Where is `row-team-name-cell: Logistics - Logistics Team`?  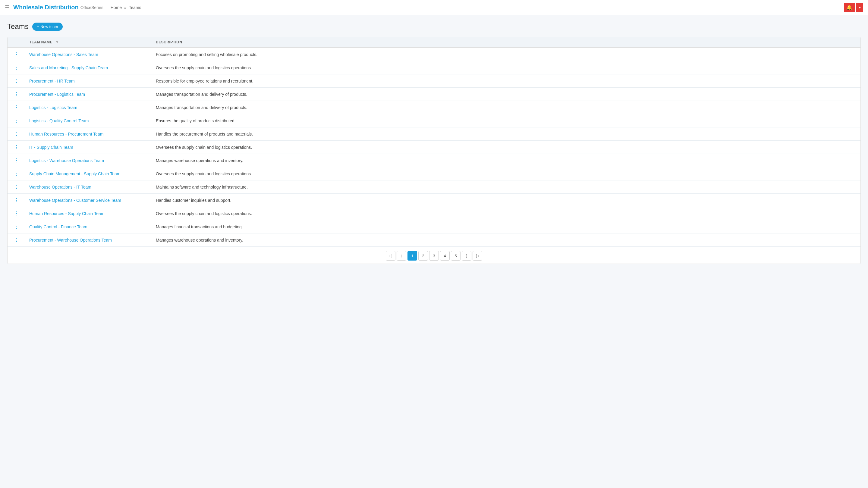
row-team-name-cell: Logistics - Logistics Team is located at coordinates (89, 108).